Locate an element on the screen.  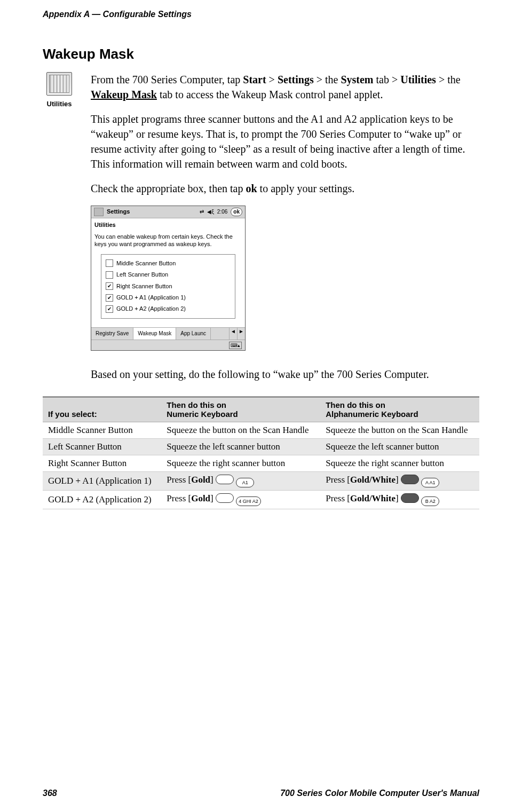
cell: Press [Gold/White] A A1 is located at coordinates (400, 482).